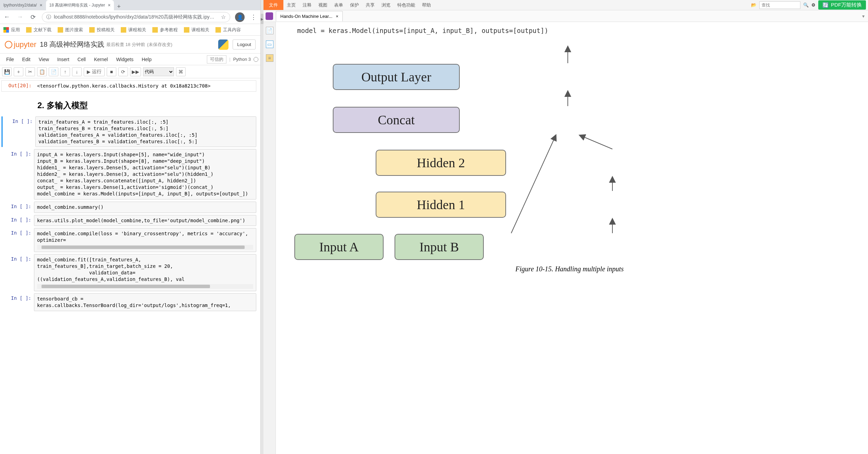 This screenshot has width=868, height=454. Describe the element at coordinates (129, 132) in the screenshot. I see `code-cell: In [ ]: train_features_A = train_feature…` at that location.